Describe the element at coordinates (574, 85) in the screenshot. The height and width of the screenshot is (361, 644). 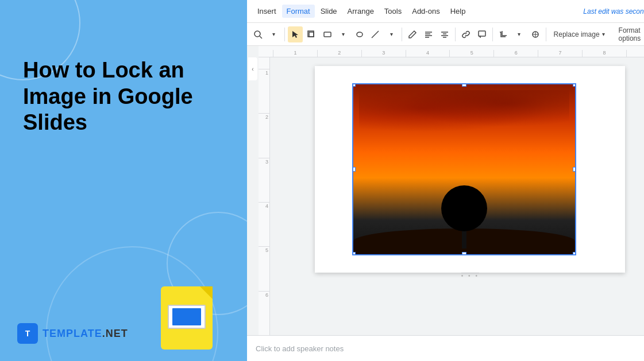
I see `handle-top-right` at that location.